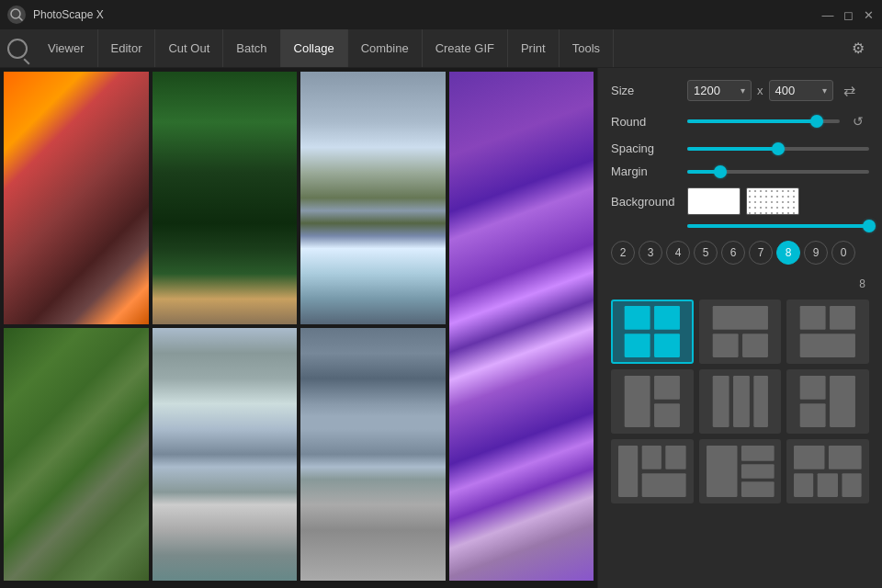 This screenshot has width=882, height=588. Describe the element at coordinates (465, 48) in the screenshot. I see `nav-item-creategif: Create GIF` at that location.